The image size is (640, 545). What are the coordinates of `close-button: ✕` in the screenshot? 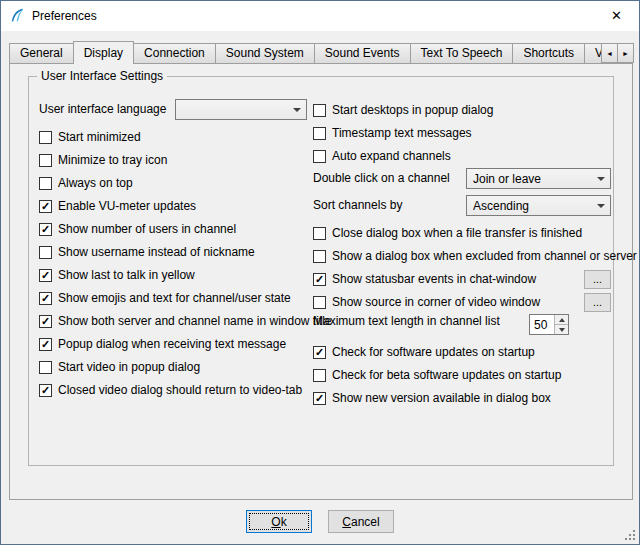 It's located at (616, 16).